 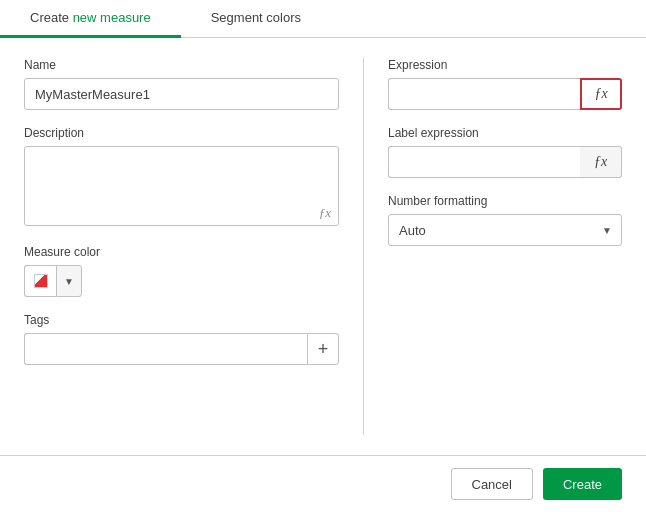 What do you see at coordinates (505, 162) in the screenshot?
I see `label-expression-wrapper: ƒx` at bounding box center [505, 162].